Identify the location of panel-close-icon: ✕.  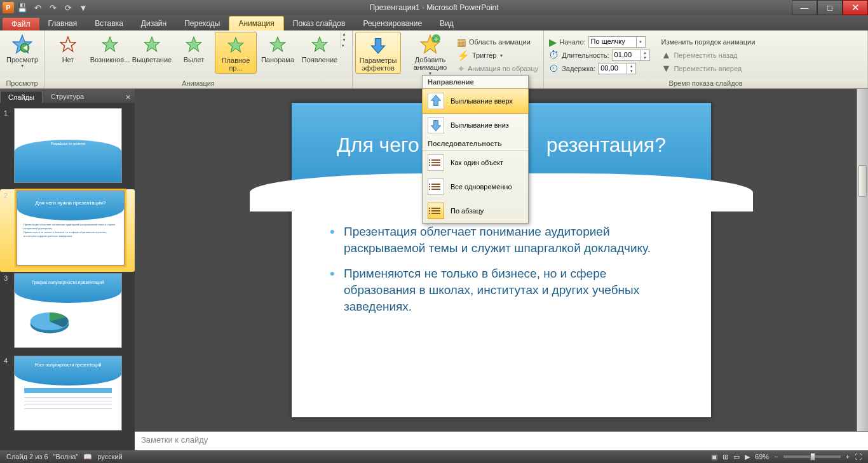
(128, 98).